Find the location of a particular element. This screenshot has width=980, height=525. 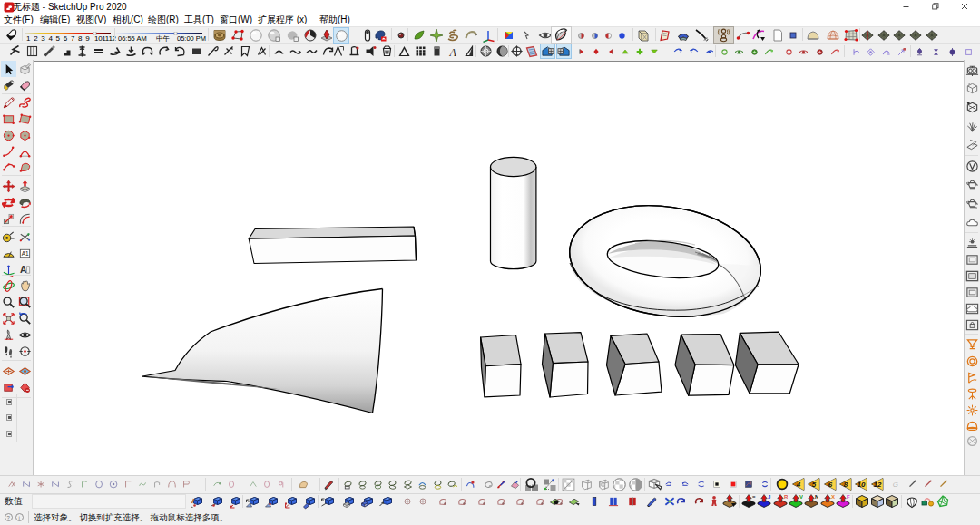

svg-text: 6 is located at coordinates (829, 484).